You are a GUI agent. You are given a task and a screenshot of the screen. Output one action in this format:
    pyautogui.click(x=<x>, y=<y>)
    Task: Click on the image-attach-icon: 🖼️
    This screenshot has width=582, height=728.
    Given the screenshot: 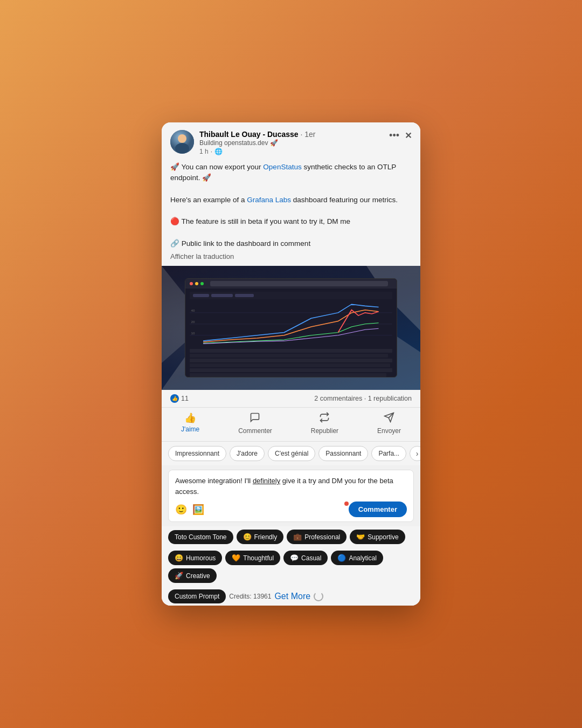 What is the action you would take?
    pyautogui.click(x=198, y=510)
    